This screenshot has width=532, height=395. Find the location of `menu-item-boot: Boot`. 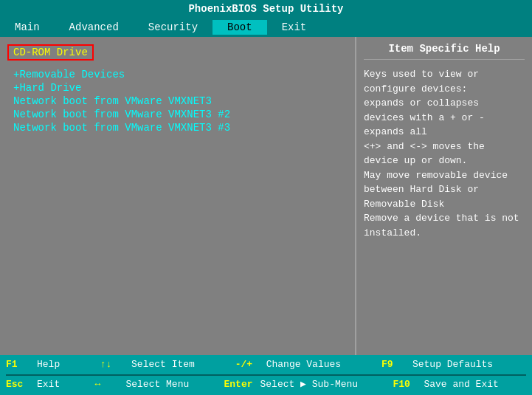

menu-item-boot: Boot is located at coordinates (240, 27).